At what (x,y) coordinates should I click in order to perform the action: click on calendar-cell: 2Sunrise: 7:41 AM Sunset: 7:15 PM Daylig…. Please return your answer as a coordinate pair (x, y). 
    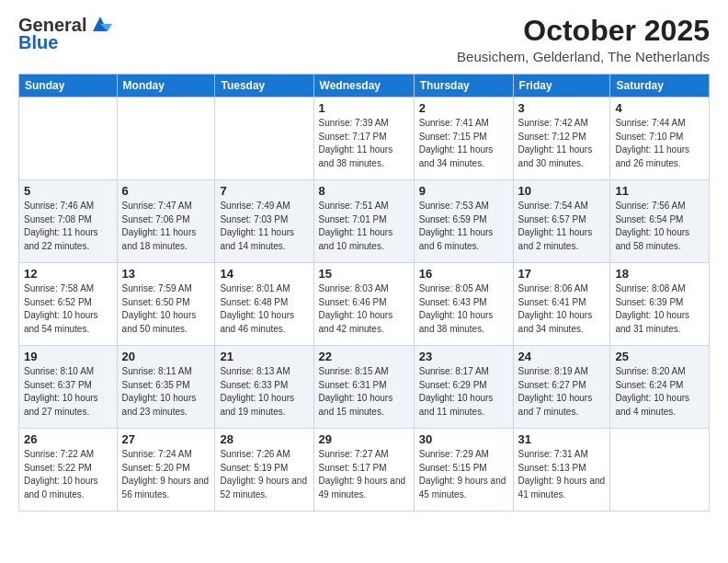
    Looking at the image, I should click on (463, 139).